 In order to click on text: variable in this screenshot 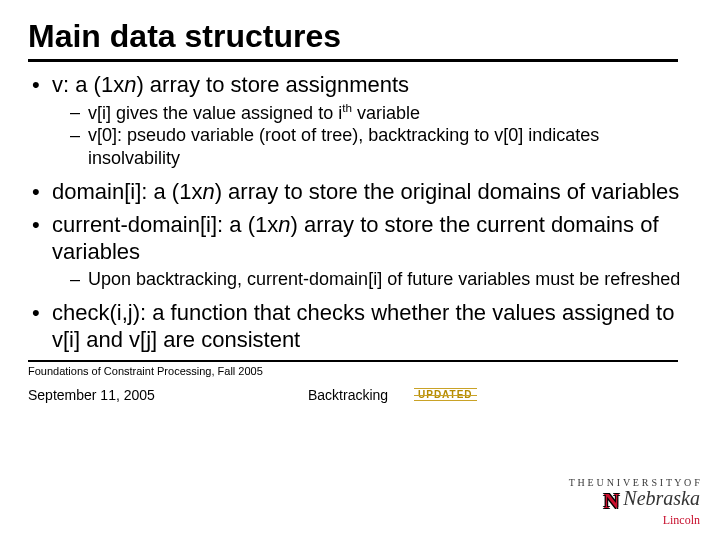, I will do `click(386, 113)`.